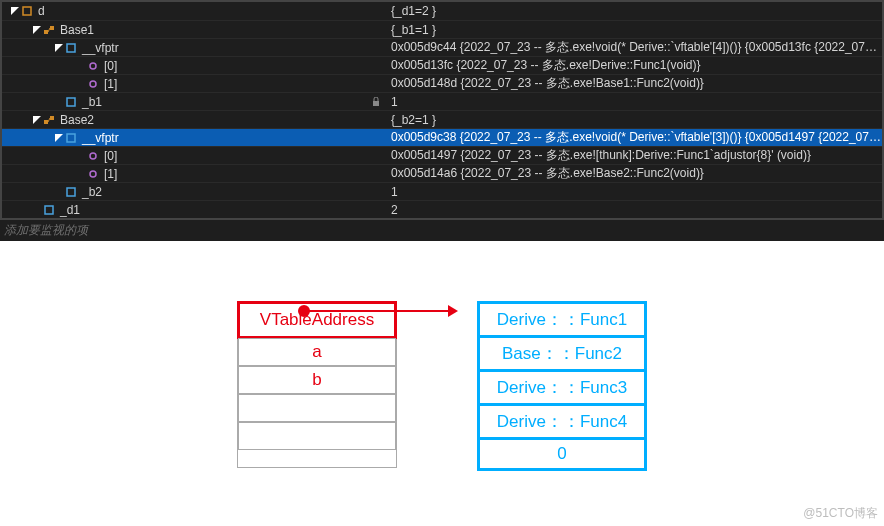 Image resolution: width=884 pixels, height=526 pixels. I want to click on vtable-entries: Derive：：Func1Base：：Func2Derive：：Func3Der…, so click(562, 384).